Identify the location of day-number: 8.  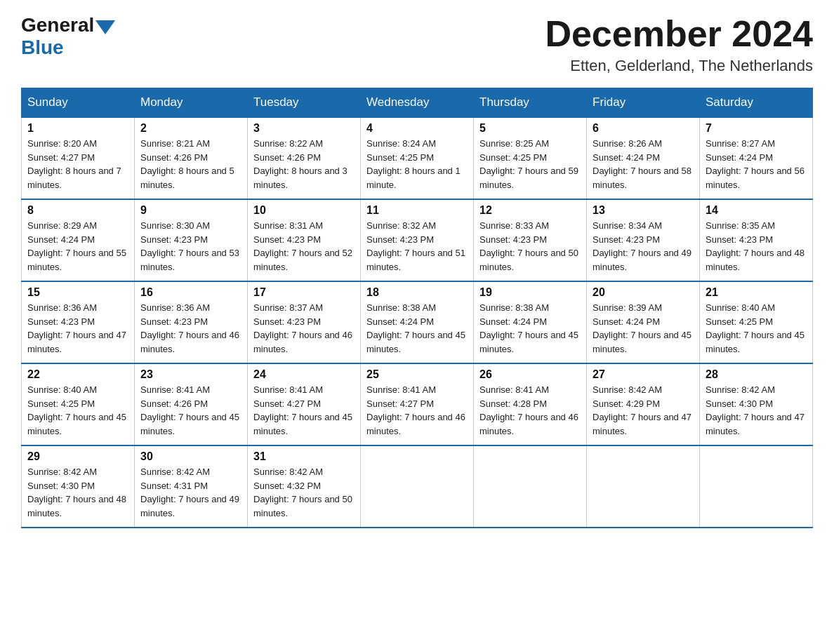
(78, 210).